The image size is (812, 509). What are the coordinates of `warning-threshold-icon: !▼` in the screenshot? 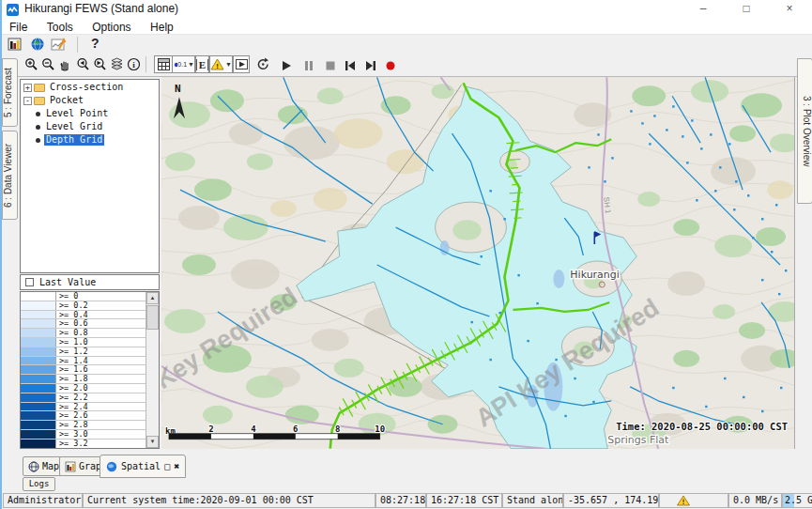 It's located at (222, 64).